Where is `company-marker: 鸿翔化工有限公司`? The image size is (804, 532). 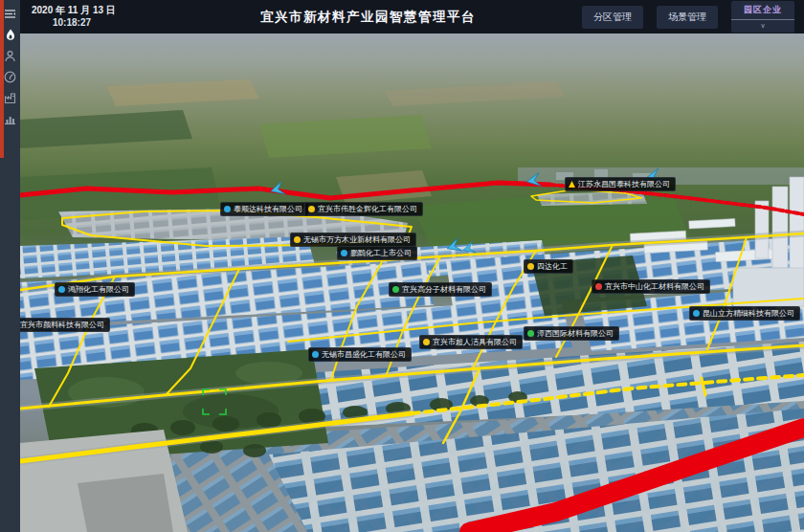 company-marker: 鸿翔化工有限公司 is located at coordinates (95, 289).